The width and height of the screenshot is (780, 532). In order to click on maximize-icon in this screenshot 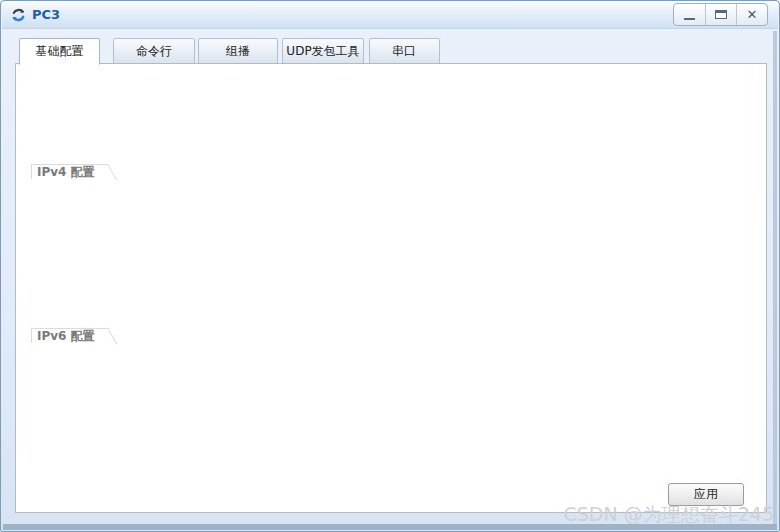, I will do `click(721, 14)`.